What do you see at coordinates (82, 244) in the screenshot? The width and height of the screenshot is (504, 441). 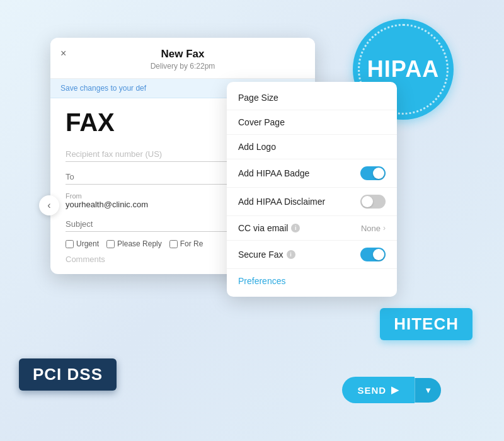 I see `urgent-checkbox-item: Urgent` at bounding box center [82, 244].